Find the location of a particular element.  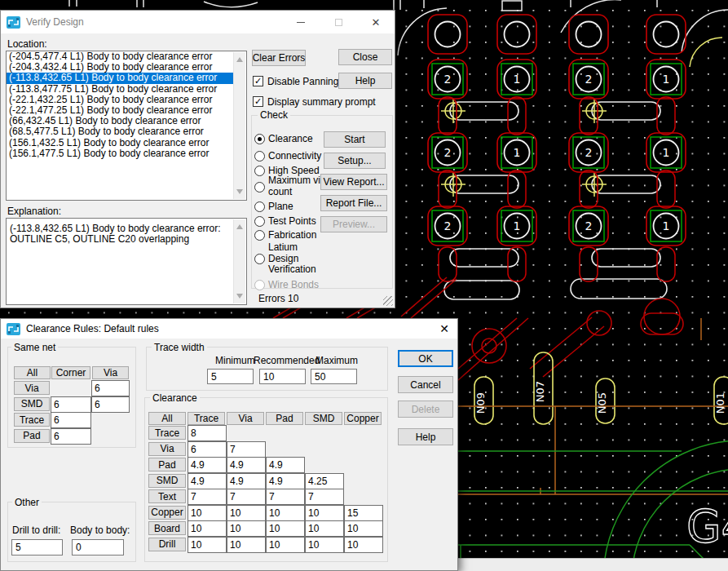

display-summary-checkbox: ✓ is located at coordinates (258, 101).